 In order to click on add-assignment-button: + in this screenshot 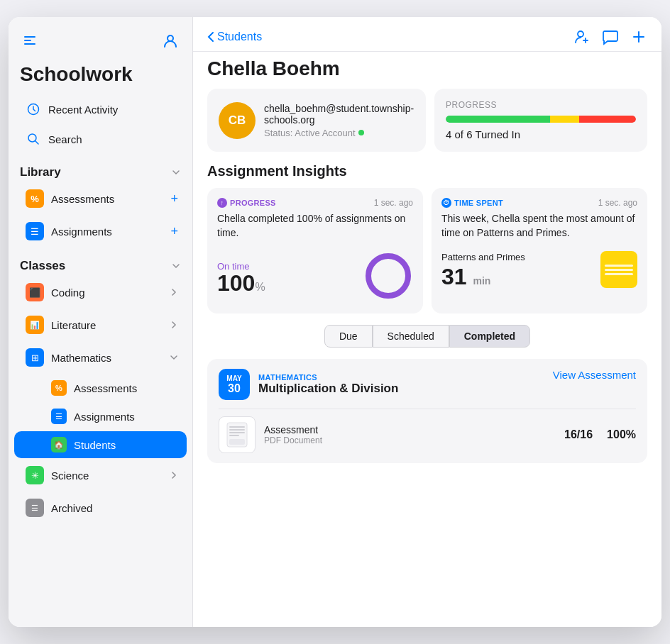, I will do `click(175, 231)`.